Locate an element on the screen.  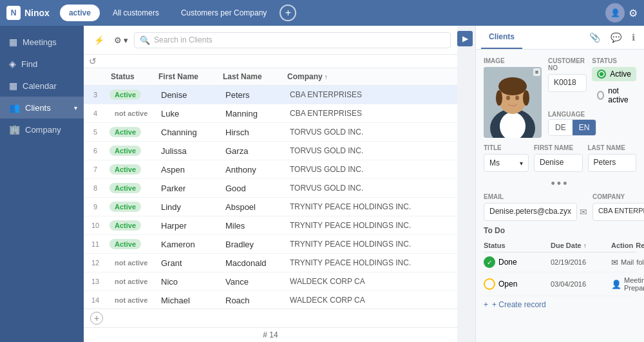
todo-action-2: 👤 Meeting Preparation is located at coordinates (627, 284).